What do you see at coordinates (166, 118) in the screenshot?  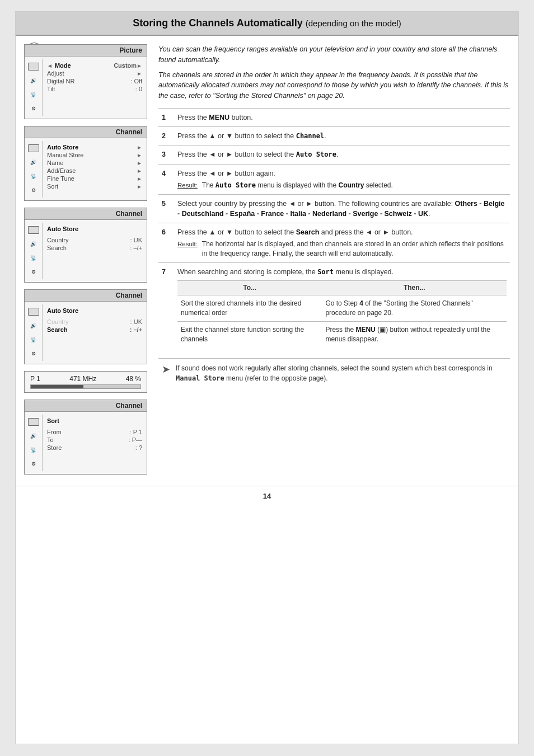 I see `step-num-1: 1` at bounding box center [166, 118].